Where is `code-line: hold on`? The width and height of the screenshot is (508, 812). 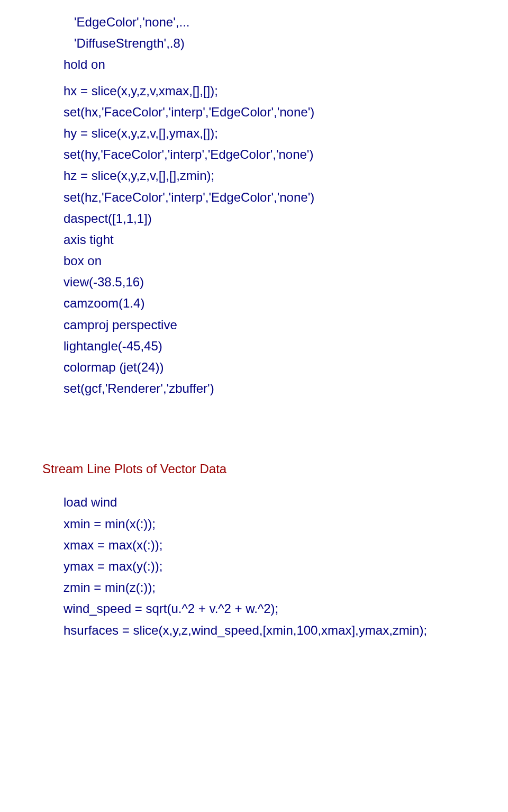 code-line: hold on is located at coordinates (275, 65).